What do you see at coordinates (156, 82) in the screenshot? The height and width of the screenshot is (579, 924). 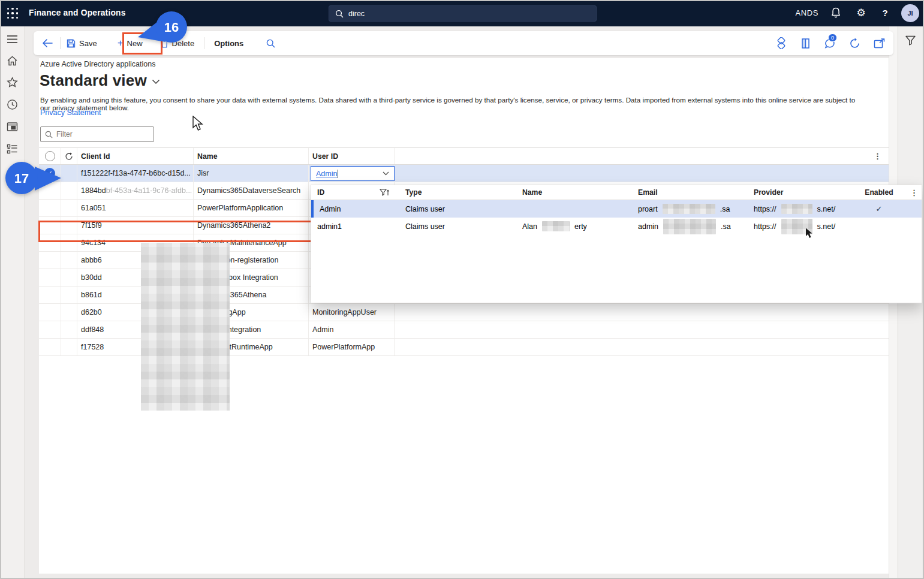 I see `chevron-down-icon` at bounding box center [156, 82].